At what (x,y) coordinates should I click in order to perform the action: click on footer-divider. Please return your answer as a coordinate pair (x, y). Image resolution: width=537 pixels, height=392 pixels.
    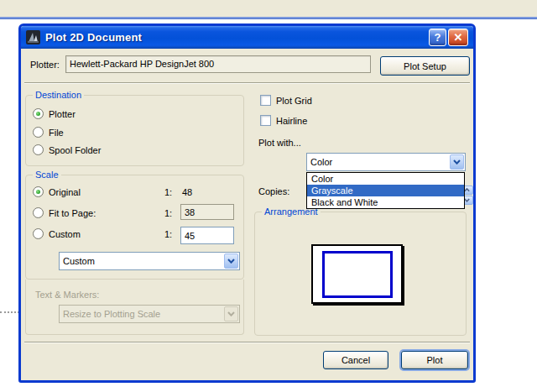
    Looking at the image, I should click on (247, 342).